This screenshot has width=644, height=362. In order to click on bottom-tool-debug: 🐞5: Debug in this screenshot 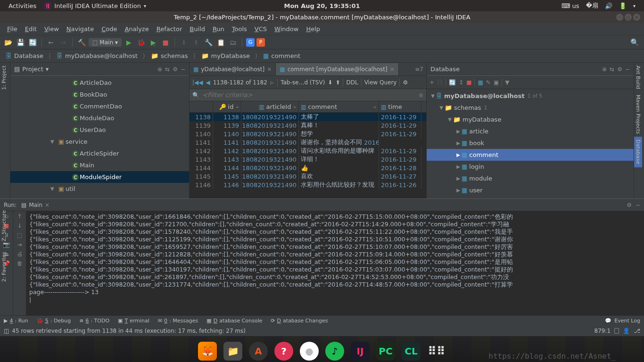, I will do `click(54, 321)`.